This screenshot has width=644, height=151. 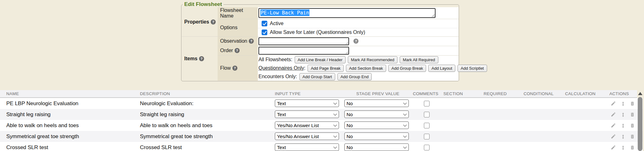 I want to click on allow-save-checkbox, so click(x=264, y=32).